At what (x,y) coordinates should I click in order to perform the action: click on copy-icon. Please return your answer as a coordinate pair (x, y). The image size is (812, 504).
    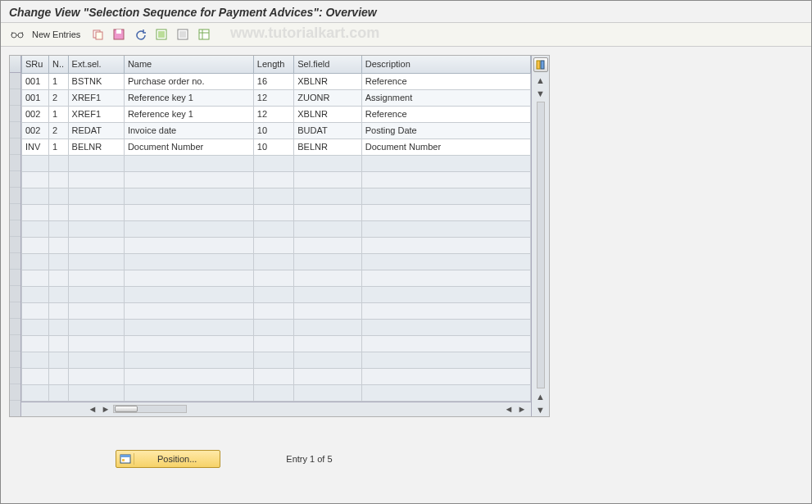
    Looking at the image, I should click on (98, 34).